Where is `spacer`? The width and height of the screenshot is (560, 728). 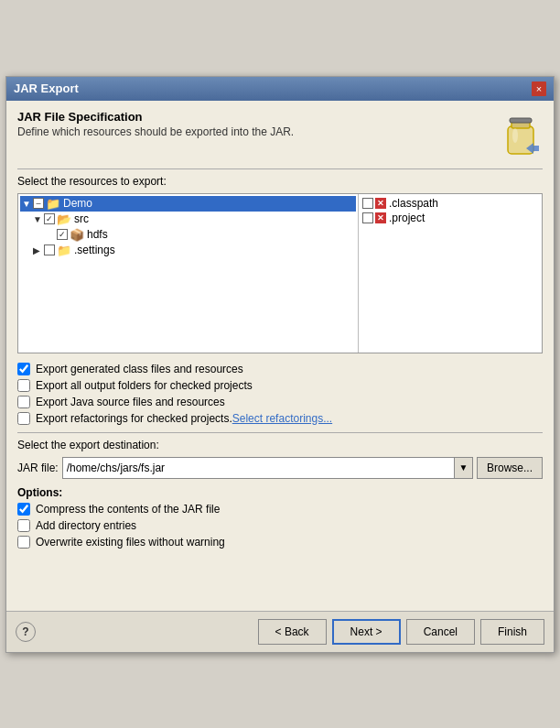
spacer is located at coordinates (280, 588).